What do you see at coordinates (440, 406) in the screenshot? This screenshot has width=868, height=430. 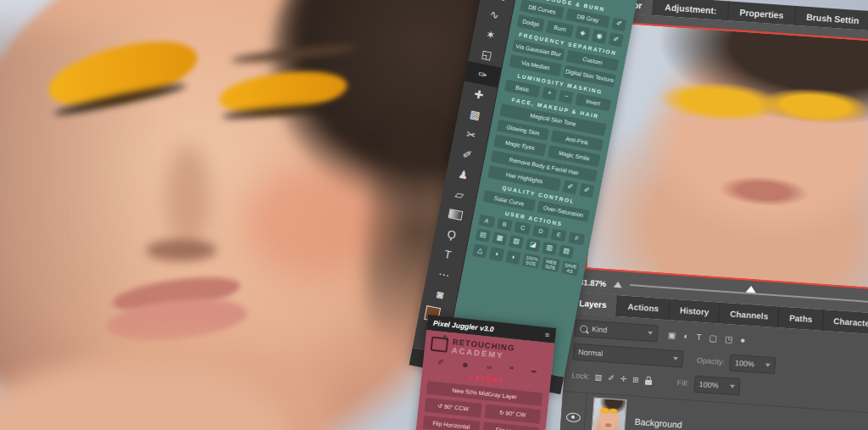 I see `rotate-ccw-icon: ↺` at bounding box center [440, 406].